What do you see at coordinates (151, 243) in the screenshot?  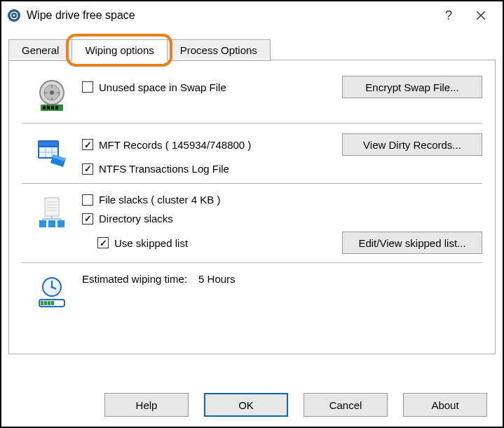 I see `checkbox-label: Use skipped list` at bounding box center [151, 243].